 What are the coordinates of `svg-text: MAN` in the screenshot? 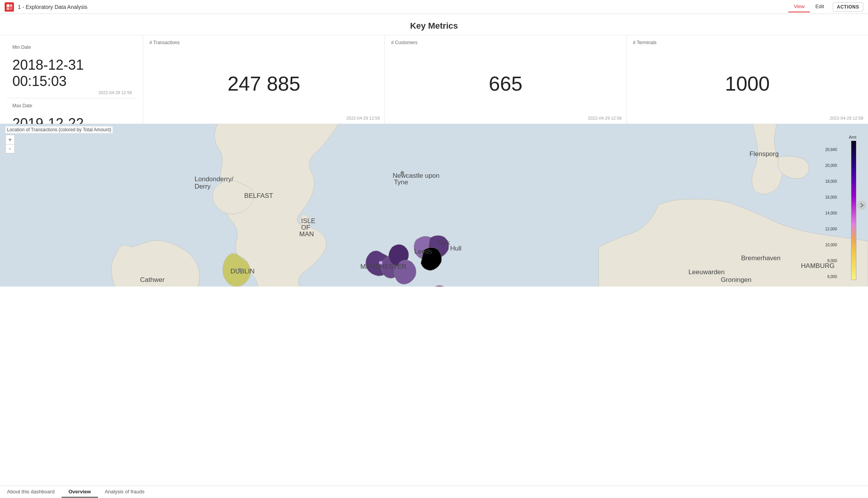 It's located at (307, 234).